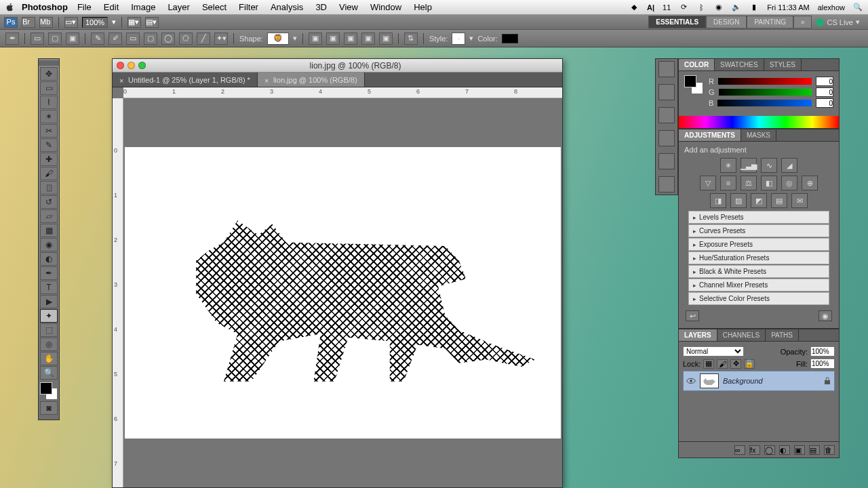 The width and height of the screenshot is (868, 488). What do you see at coordinates (95, 22) in the screenshot?
I see `zoom-level: 100%` at bounding box center [95, 22].